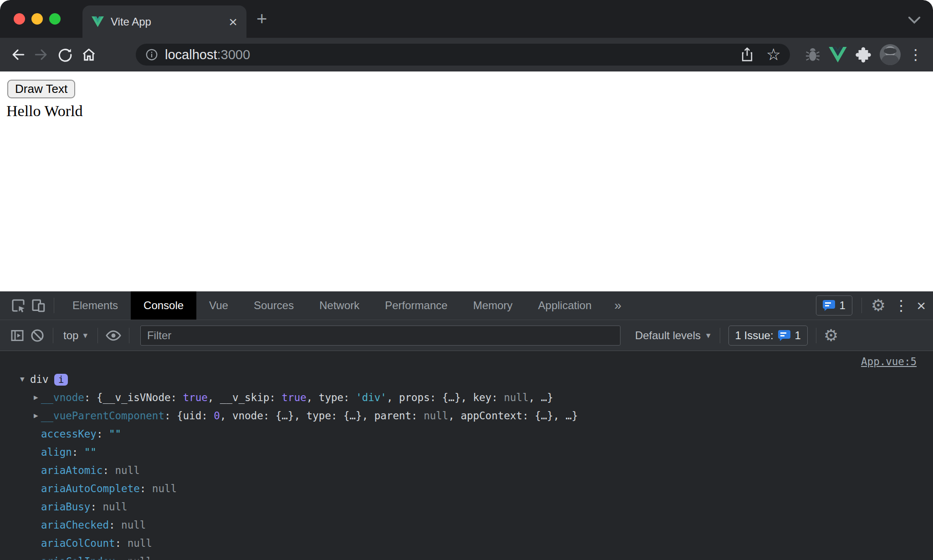 The width and height of the screenshot is (933, 560). What do you see at coordinates (22, 379) in the screenshot?
I see `disclosure-arrow-icon: ▼` at bounding box center [22, 379].